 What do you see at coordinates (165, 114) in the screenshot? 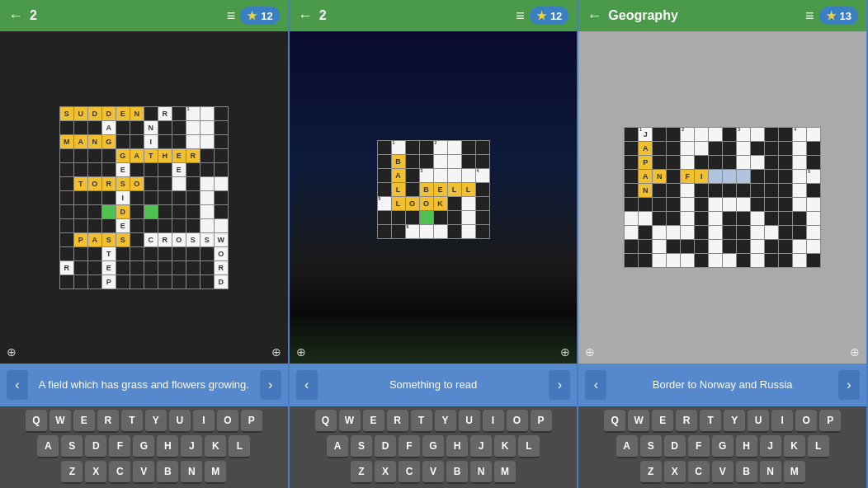
I see `cell: R` at bounding box center [165, 114].